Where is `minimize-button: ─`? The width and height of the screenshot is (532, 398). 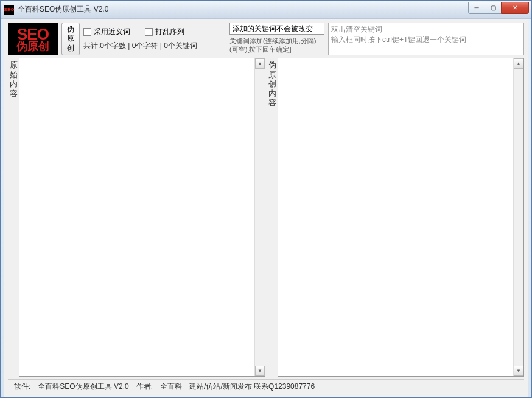 minimize-button: ─ is located at coordinates (477, 8).